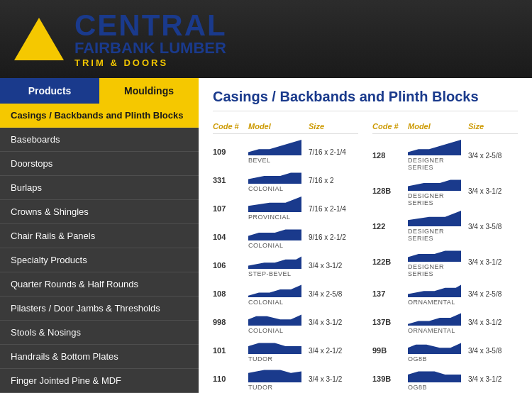  What do you see at coordinates (228, 350) in the screenshot?
I see `product-code: 101` at bounding box center [228, 350].